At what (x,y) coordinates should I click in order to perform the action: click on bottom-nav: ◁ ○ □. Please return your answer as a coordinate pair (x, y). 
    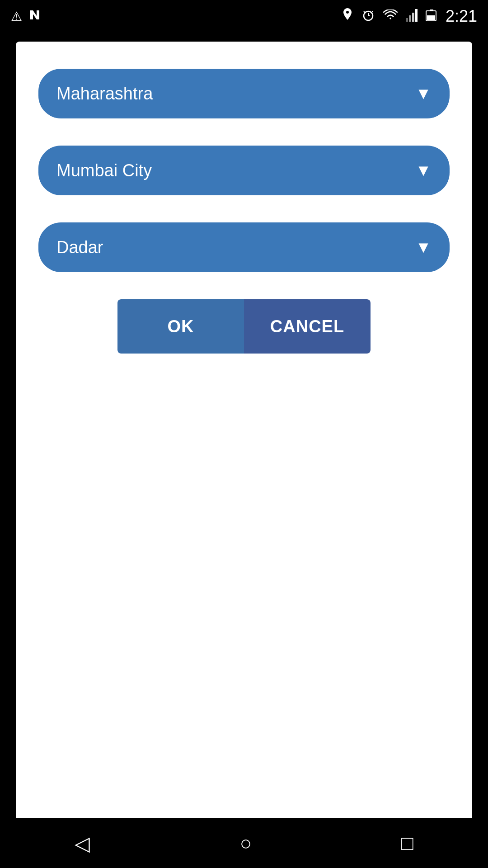
    Looking at the image, I should click on (244, 843).